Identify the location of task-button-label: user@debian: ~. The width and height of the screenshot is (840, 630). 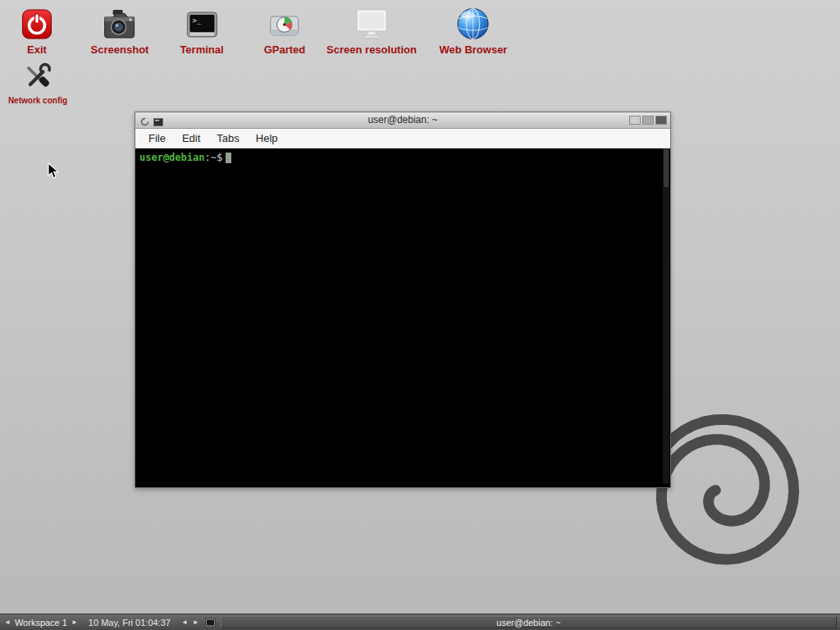
(528, 623).